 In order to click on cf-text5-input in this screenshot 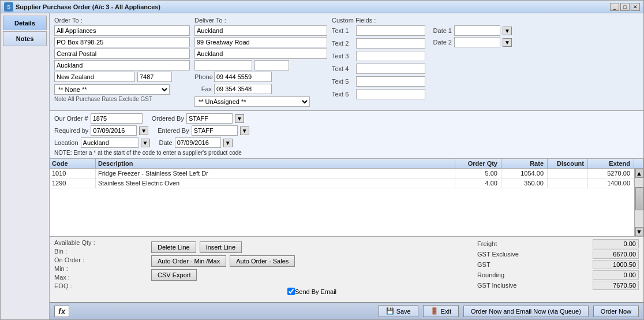, I will do `click(391, 81)`.